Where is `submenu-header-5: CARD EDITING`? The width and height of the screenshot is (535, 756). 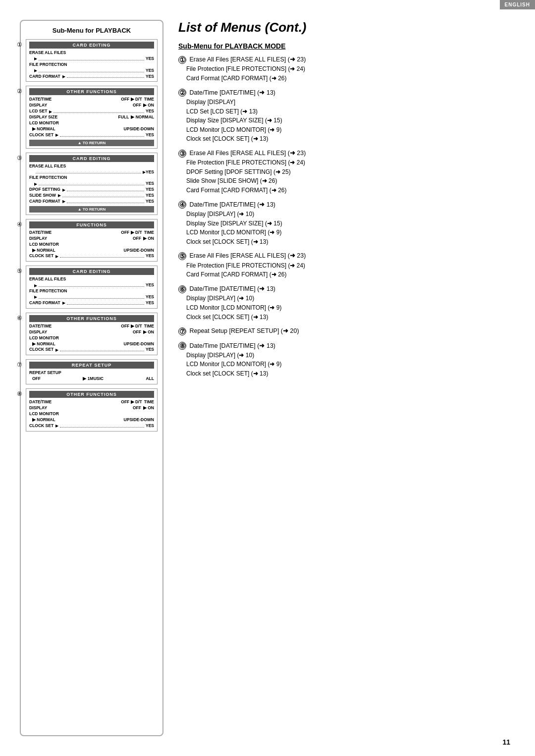
submenu-header-5: CARD EDITING is located at coordinates (92, 271).